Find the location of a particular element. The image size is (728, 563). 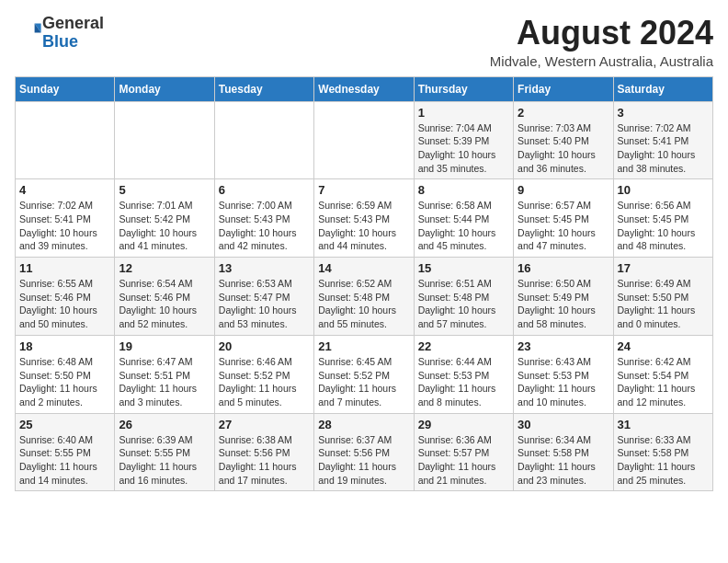

day-info: Sunrise: 6:53 AM Sunset: 5:47 PM Dayligh… is located at coordinates (265, 304).